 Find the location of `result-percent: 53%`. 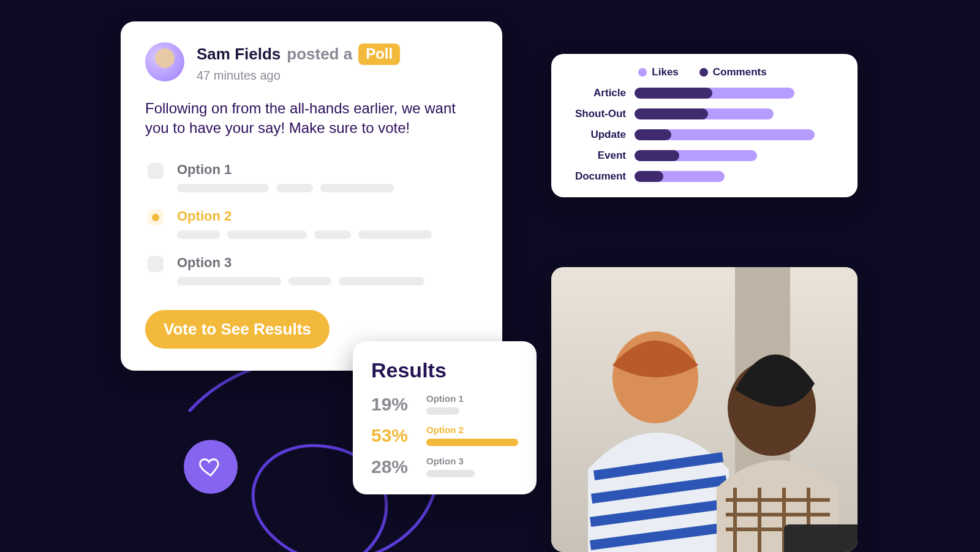

result-percent: 53% is located at coordinates (394, 436).